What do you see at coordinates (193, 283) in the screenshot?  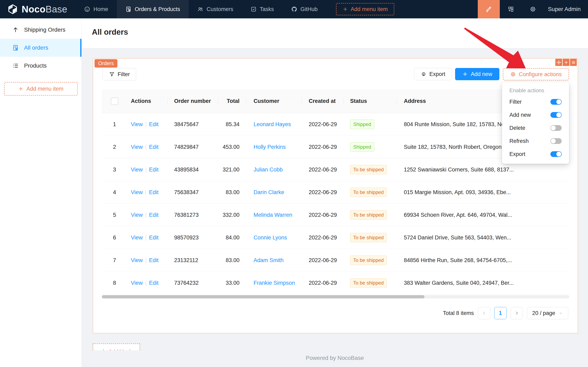 I see `order-number-cell: 73764232` at bounding box center [193, 283].